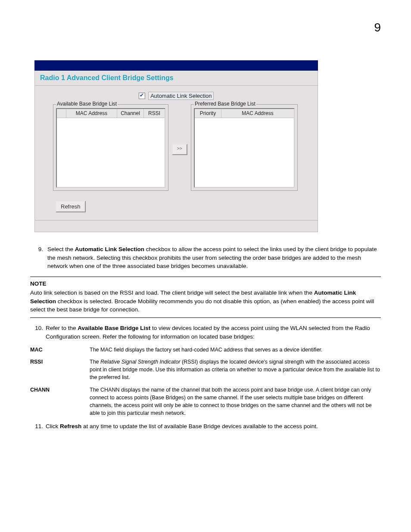 The image size is (411, 532). Describe the element at coordinates (244, 114) in the screenshot. I see `preferred-header: Priority MAC Address` at that location.